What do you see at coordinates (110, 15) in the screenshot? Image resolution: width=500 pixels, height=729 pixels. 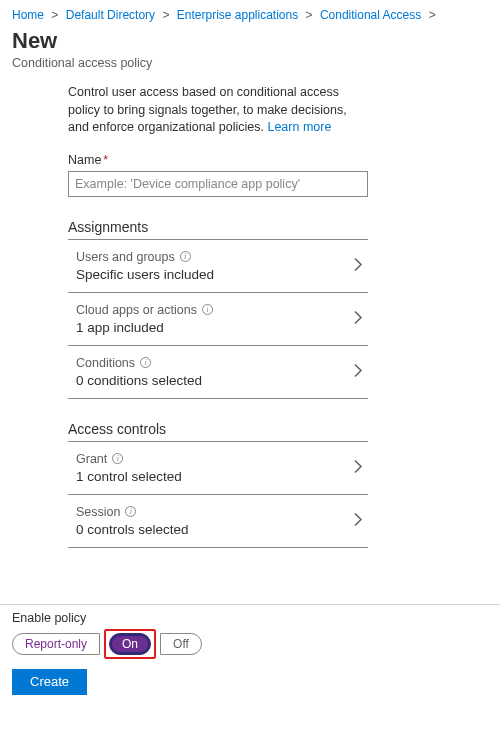 I see `breadcrumb-default-directory: Default Directory` at bounding box center [110, 15].